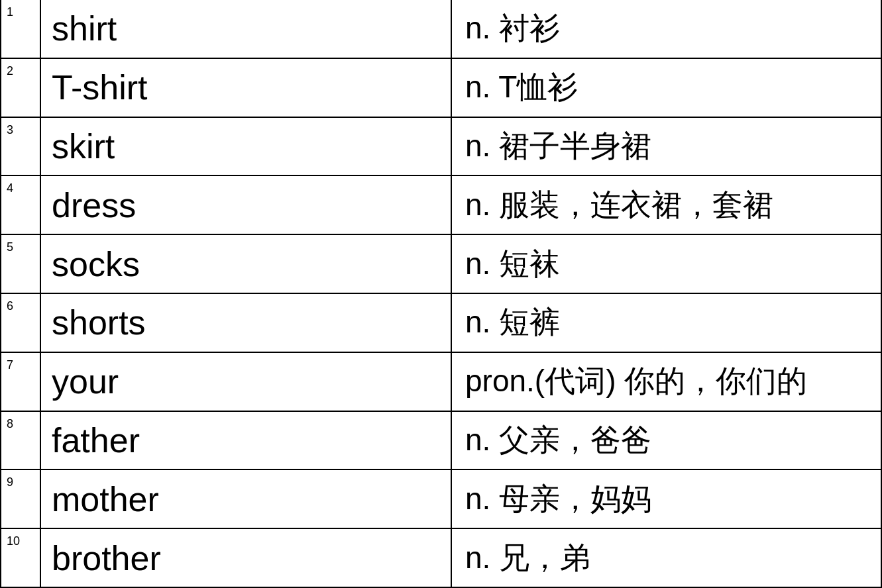 Image resolution: width=882 pixels, height=588 pixels. What do you see at coordinates (667, 87) in the screenshot?
I see `definition-cell: n. T恤衫` at bounding box center [667, 87].